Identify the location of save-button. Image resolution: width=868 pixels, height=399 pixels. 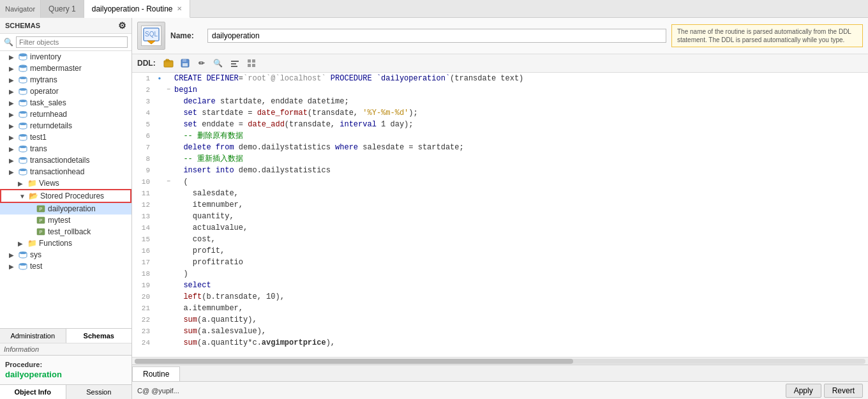
(185, 63).